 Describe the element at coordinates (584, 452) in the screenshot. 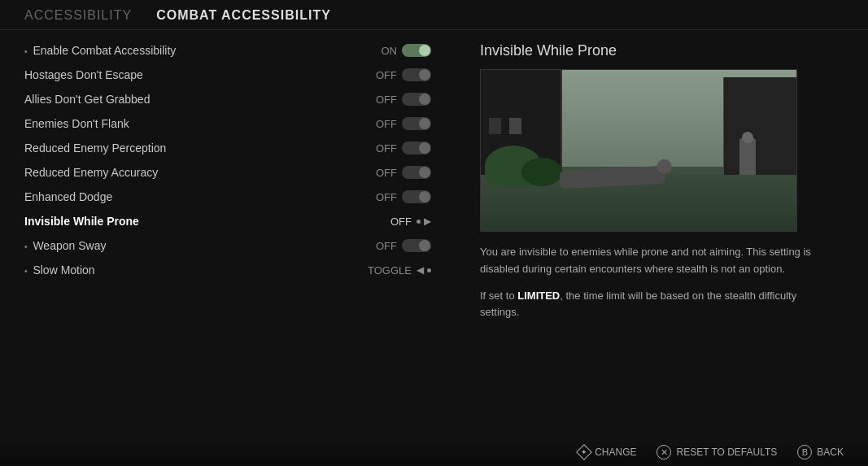

I see `change-icon-inner: ✦` at that location.